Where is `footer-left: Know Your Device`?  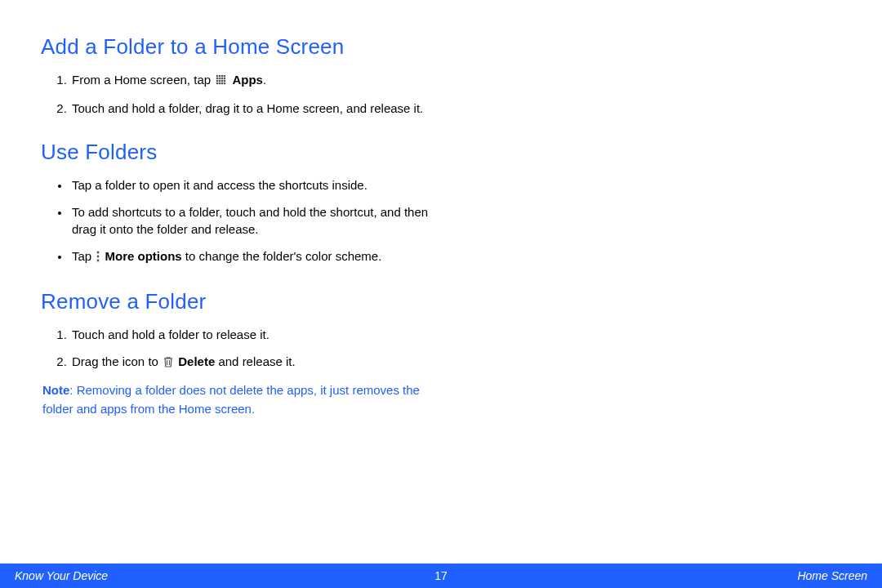
footer-left: Know Your Device is located at coordinates (61, 576).